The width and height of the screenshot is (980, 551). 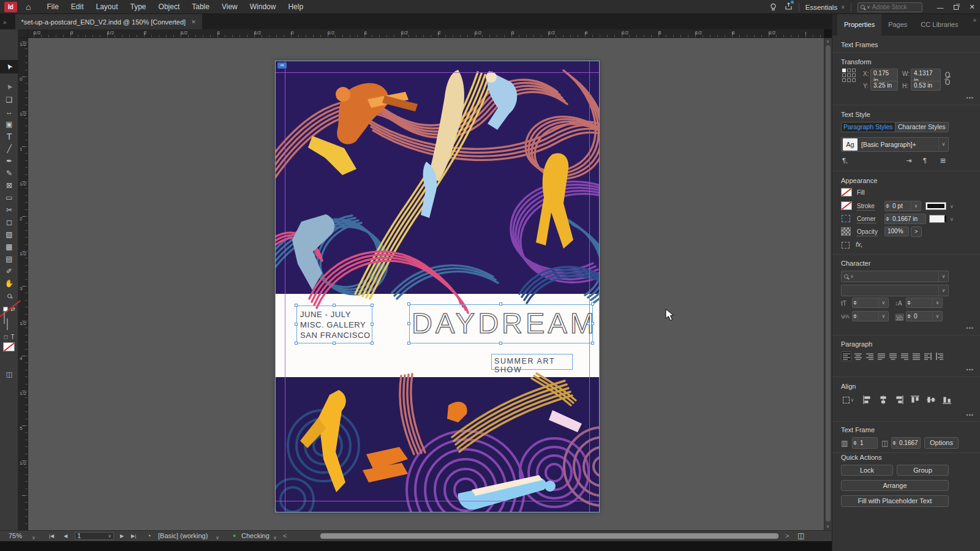 What do you see at coordinates (9, 210) in the screenshot?
I see `scissors-tool: ✂` at bounding box center [9, 210].